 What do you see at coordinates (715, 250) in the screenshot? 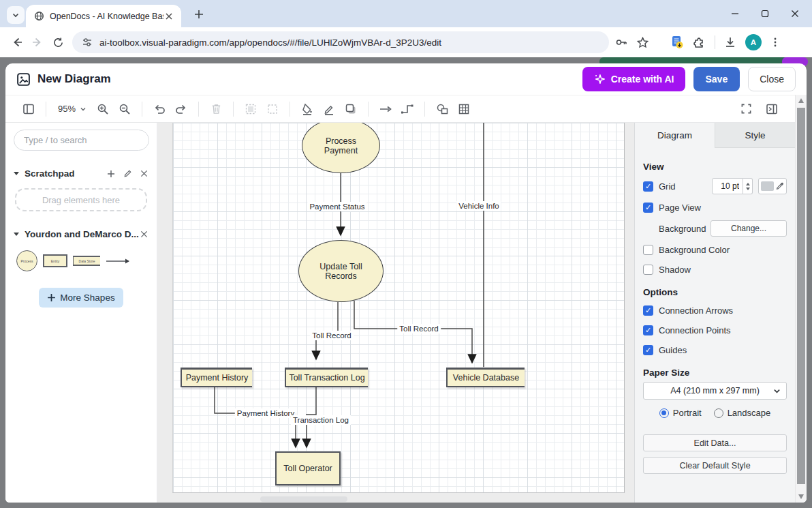
I see `background-color-row: Background Color` at bounding box center [715, 250].